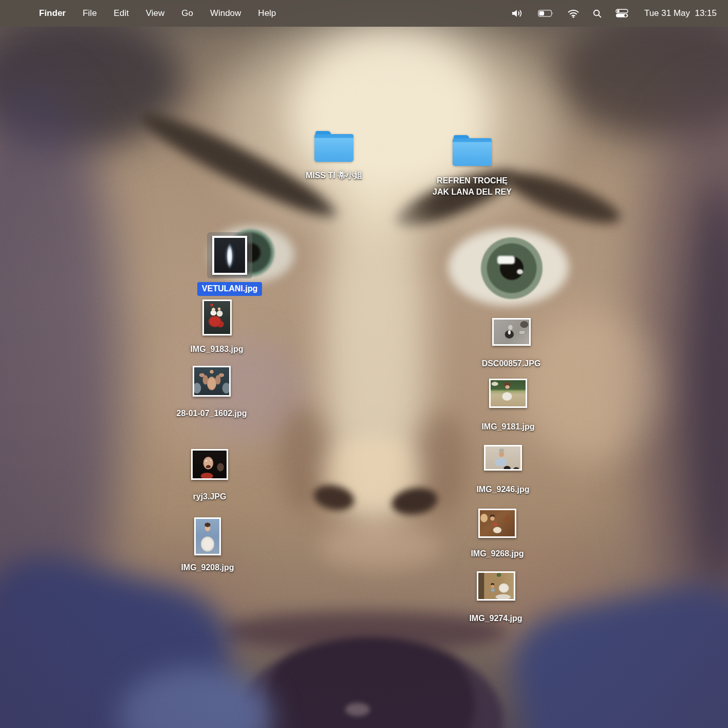  What do you see at coordinates (497, 523) in the screenshot?
I see `photo-thumbnail-child-table` at bounding box center [497, 523].